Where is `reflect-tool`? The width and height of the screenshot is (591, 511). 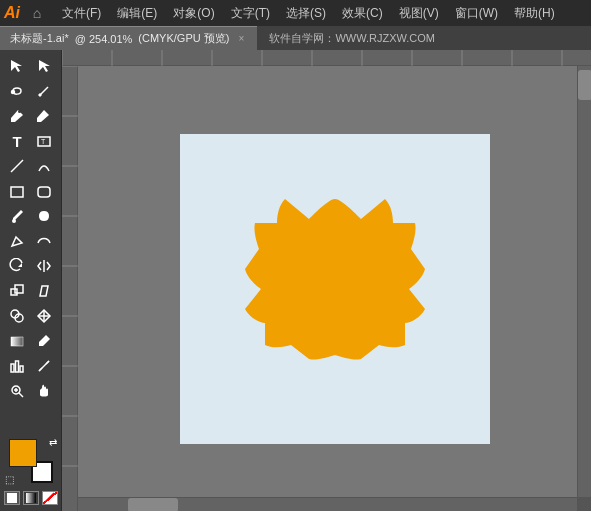 reflect-tool is located at coordinates (44, 266).